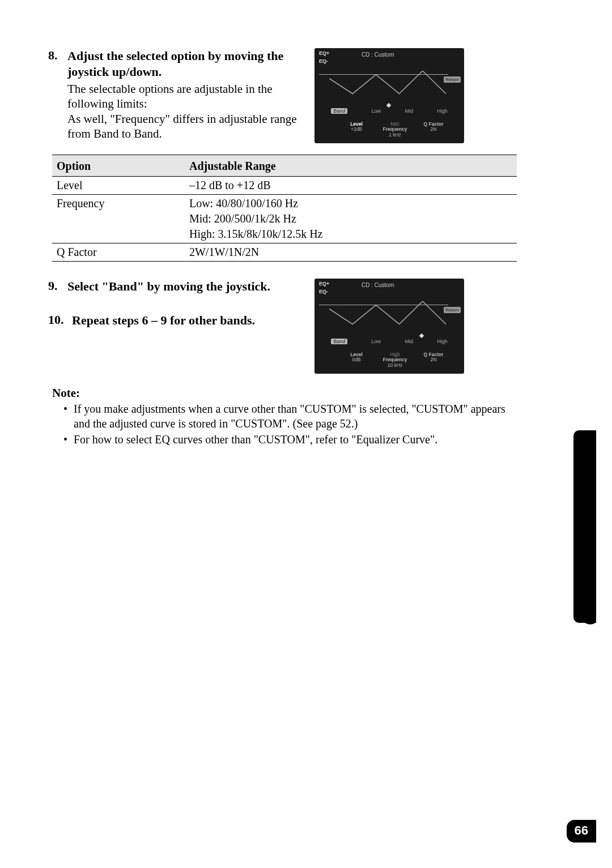 The height and width of the screenshot is (868, 612). What do you see at coordinates (57, 55) in the screenshot?
I see `step-8-number: 8.` at bounding box center [57, 55].